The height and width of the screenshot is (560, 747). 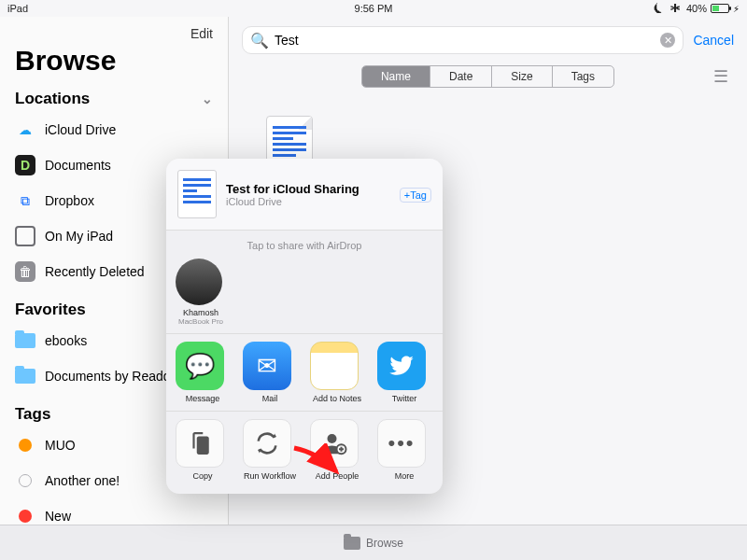 What do you see at coordinates (202, 34) in the screenshot?
I see `edit-button: Edit` at bounding box center [202, 34].